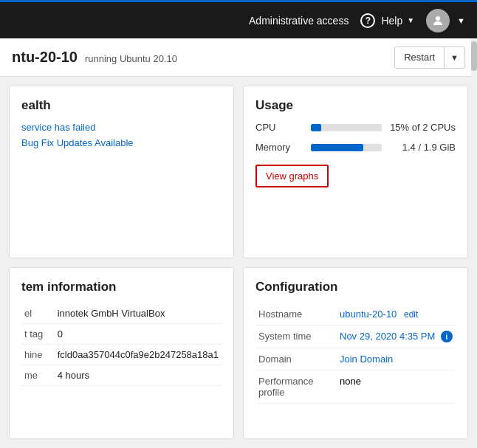 The width and height of the screenshot is (477, 448). What do you see at coordinates (38, 314) in the screenshot?
I see `sysinfo-label-0: el` at bounding box center [38, 314].